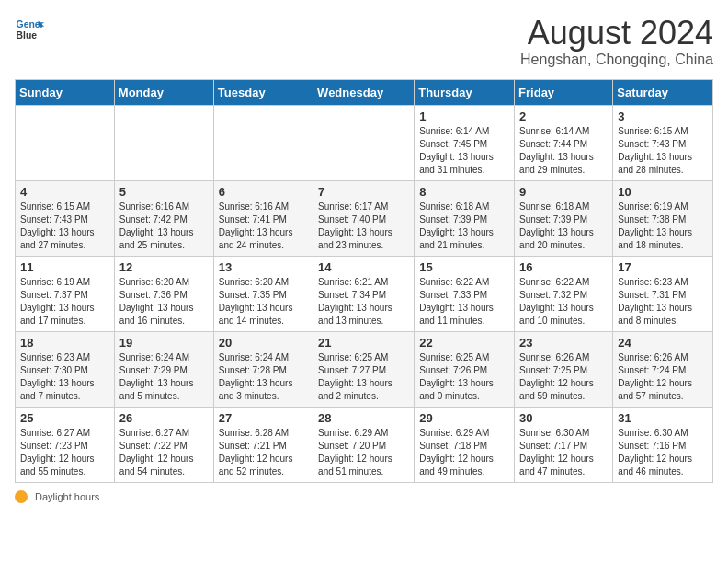 The image size is (728, 563). I want to click on table-row: 17Sunrise: 6:23 AM Sunset: 7:31 PM Dayli…, so click(664, 293).